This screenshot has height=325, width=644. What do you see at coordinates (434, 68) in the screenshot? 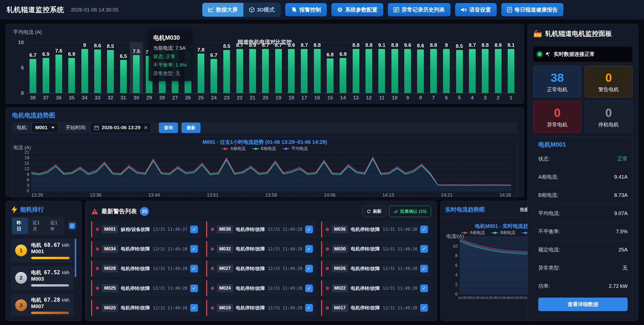
I see `bar-slot-7: 8.8` at bounding box center [434, 68].